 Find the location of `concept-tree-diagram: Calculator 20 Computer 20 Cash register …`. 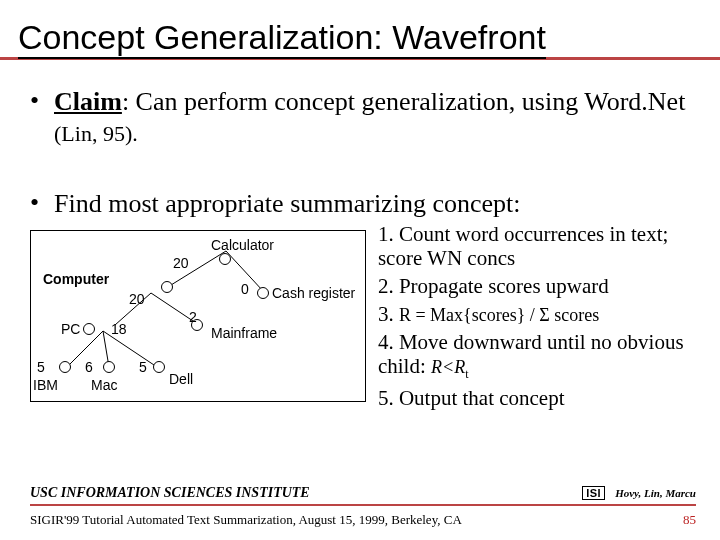

concept-tree-diagram: Calculator 20 Computer 20 Cash register … is located at coordinates (198, 316).